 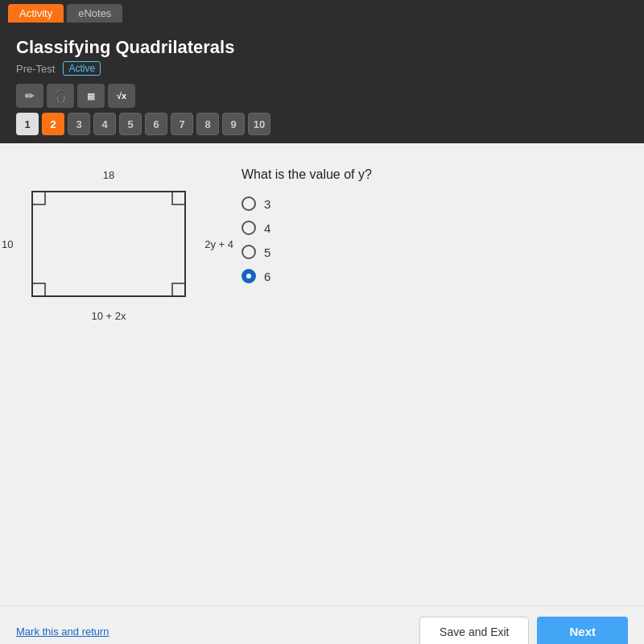 What do you see at coordinates (267, 204) in the screenshot?
I see `answer-label-3: 3` at bounding box center [267, 204].